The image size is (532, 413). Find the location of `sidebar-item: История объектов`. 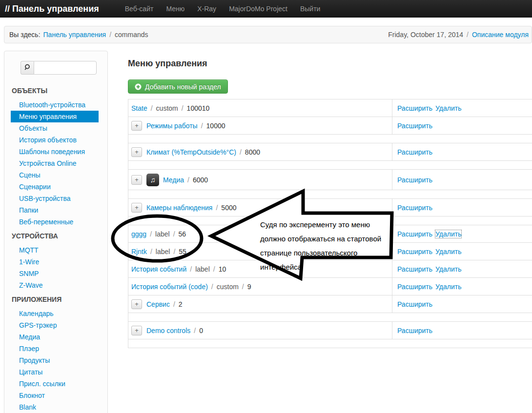

sidebar-item: История объектов is located at coordinates (55, 140).